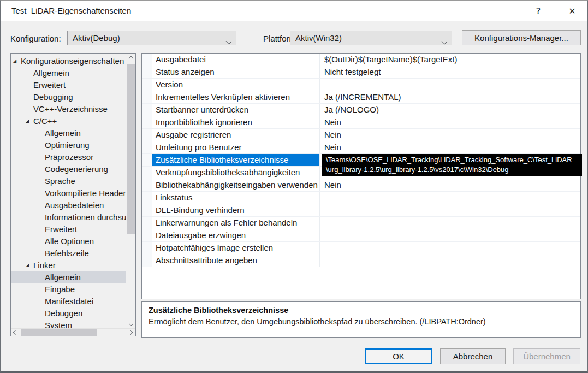 The image size is (588, 373). What do you see at coordinates (450, 72) in the screenshot?
I see `property-value: Nicht festgelegt` at bounding box center [450, 72].